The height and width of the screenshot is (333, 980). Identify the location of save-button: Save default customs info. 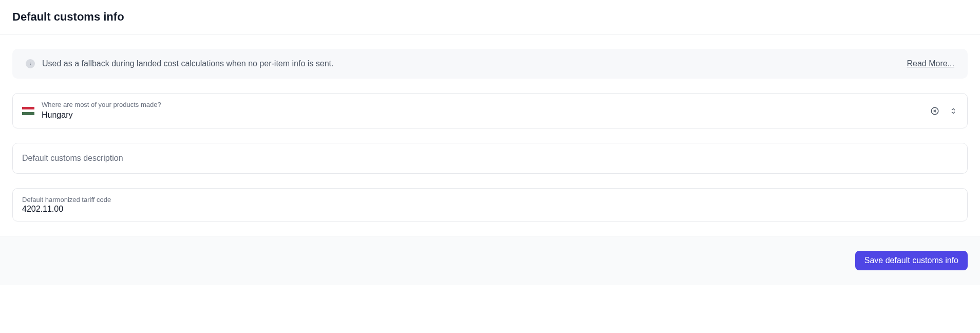
(911, 261).